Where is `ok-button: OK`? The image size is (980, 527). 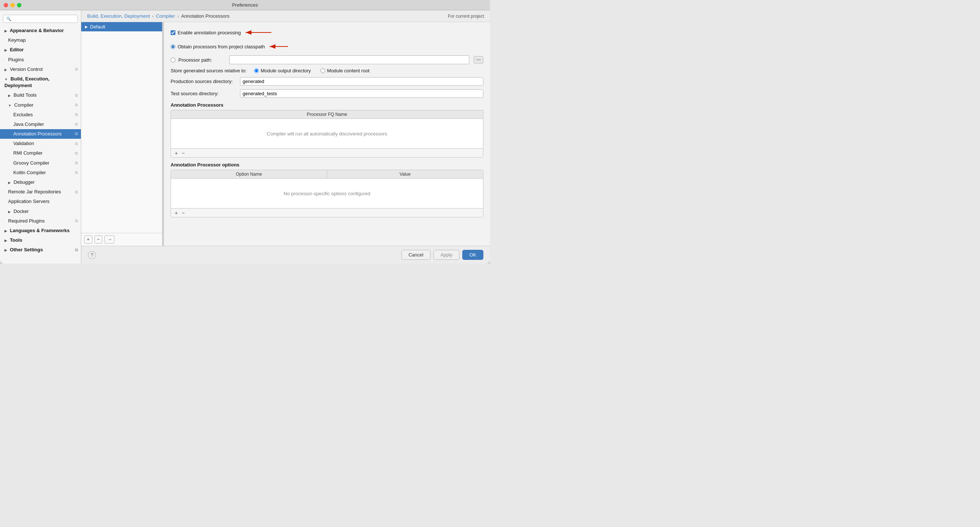
ok-button: OK is located at coordinates (473, 255).